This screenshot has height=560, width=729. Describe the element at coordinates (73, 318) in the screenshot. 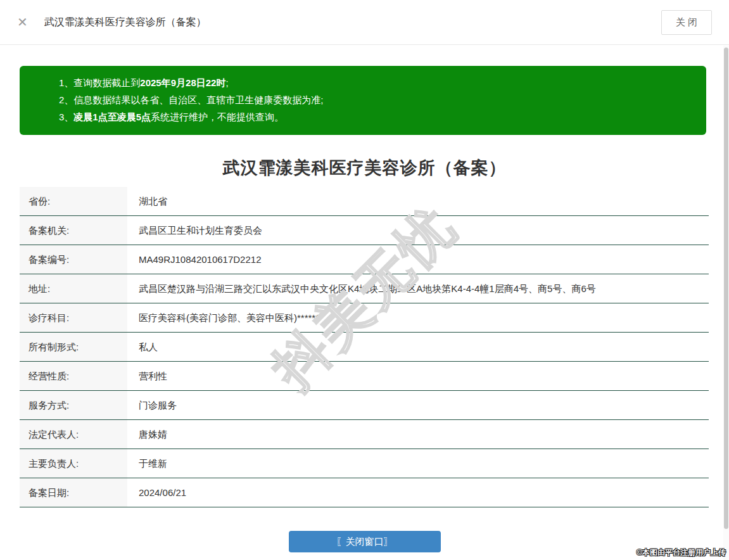

I see `row-label: 诊疗科目:` at that location.